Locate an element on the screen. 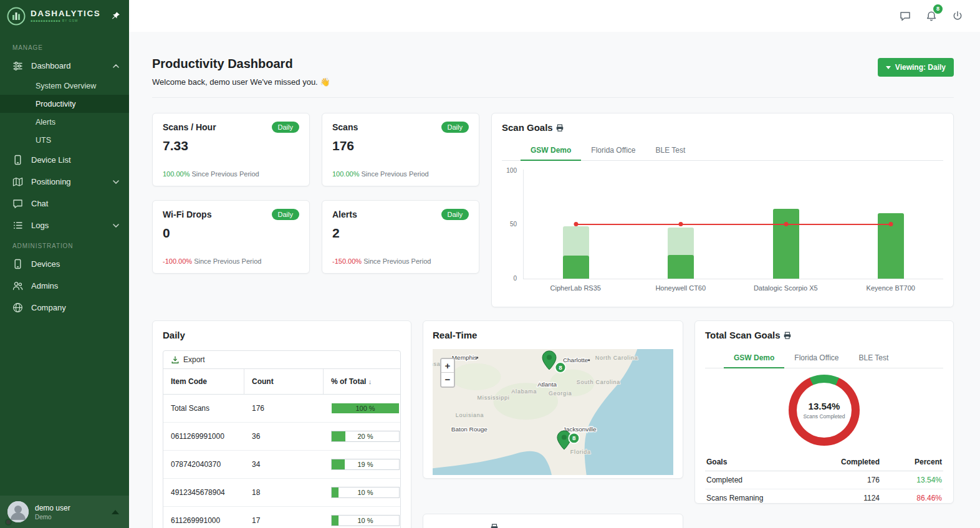  table-row: 611269991000 17 10 % is located at coordinates (282, 517).